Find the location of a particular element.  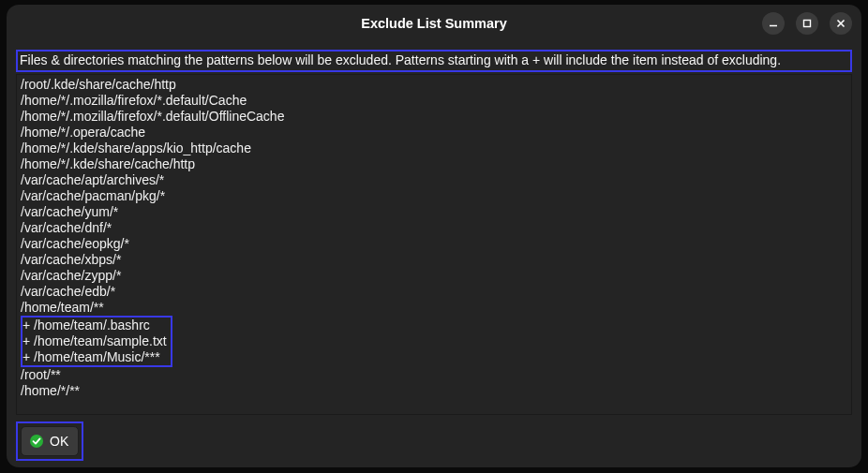

pattern-line: /var/cache/edb/* is located at coordinates (434, 292).